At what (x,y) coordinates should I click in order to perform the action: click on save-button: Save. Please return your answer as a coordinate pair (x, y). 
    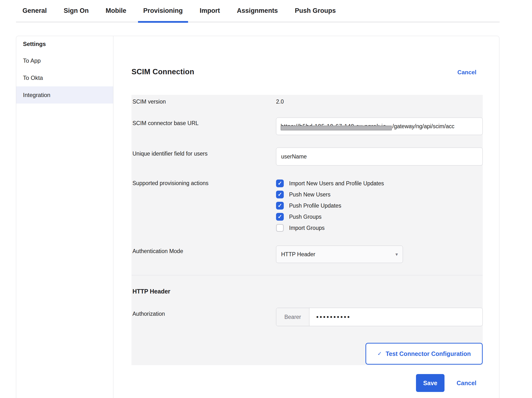
    Looking at the image, I should click on (430, 383).